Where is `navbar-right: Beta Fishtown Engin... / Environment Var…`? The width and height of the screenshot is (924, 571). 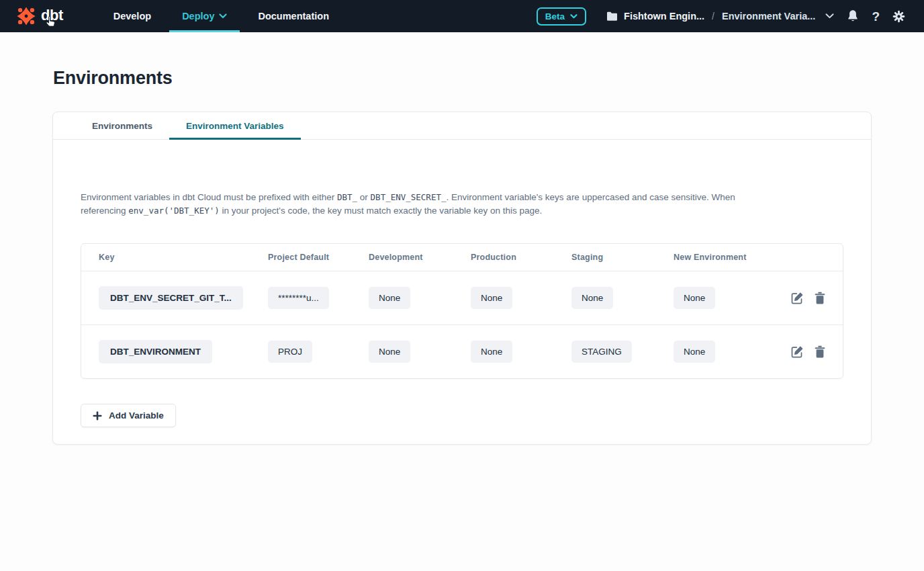
navbar-right: Beta Fishtown Engin... / Environment Var… is located at coordinates (721, 16).